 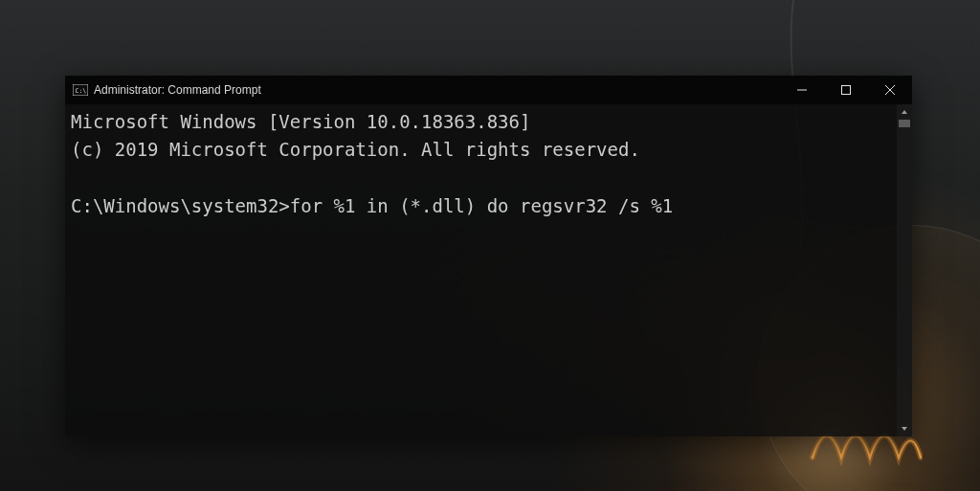 What do you see at coordinates (802, 90) in the screenshot?
I see `minimize-button` at bounding box center [802, 90].